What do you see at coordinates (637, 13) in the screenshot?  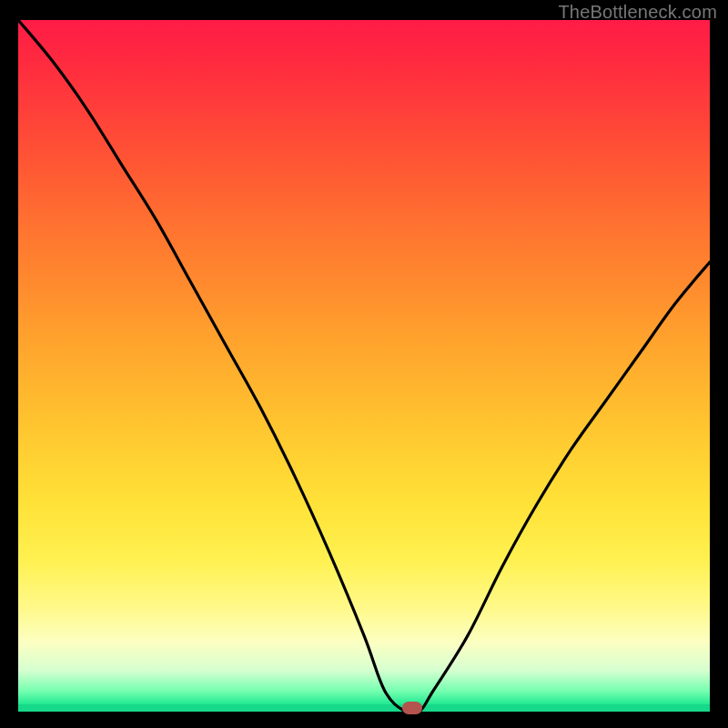 I see `watermark-text: TheBottleneck.com` at bounding box center [637, 13].